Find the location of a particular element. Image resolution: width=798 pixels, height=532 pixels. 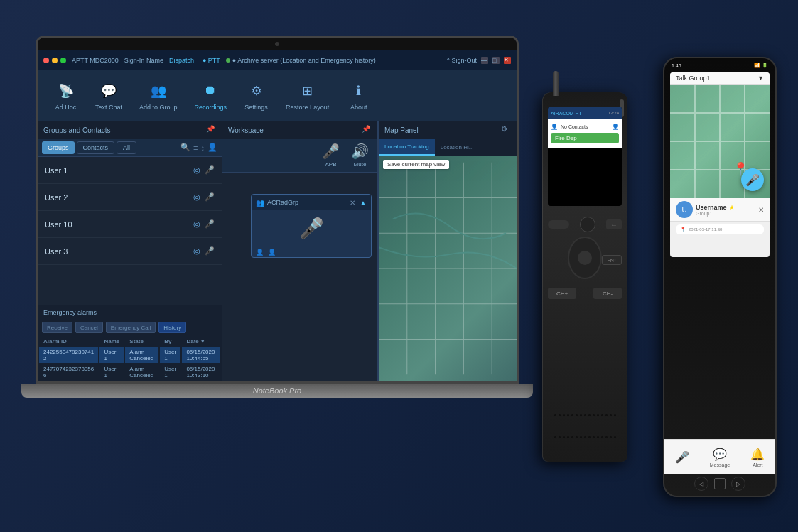

radio-fire-btn: Fire Dep is located at coordinates (585, 138).